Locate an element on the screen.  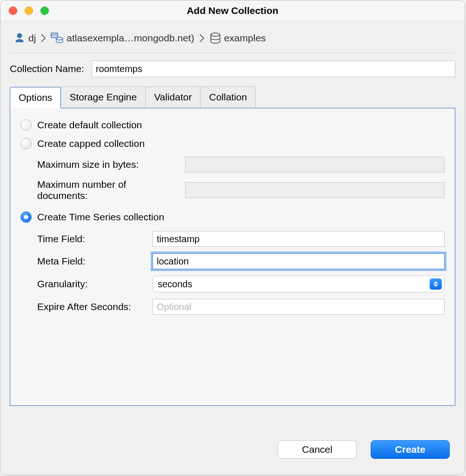
user-icon is located at coordinates (20, 38).